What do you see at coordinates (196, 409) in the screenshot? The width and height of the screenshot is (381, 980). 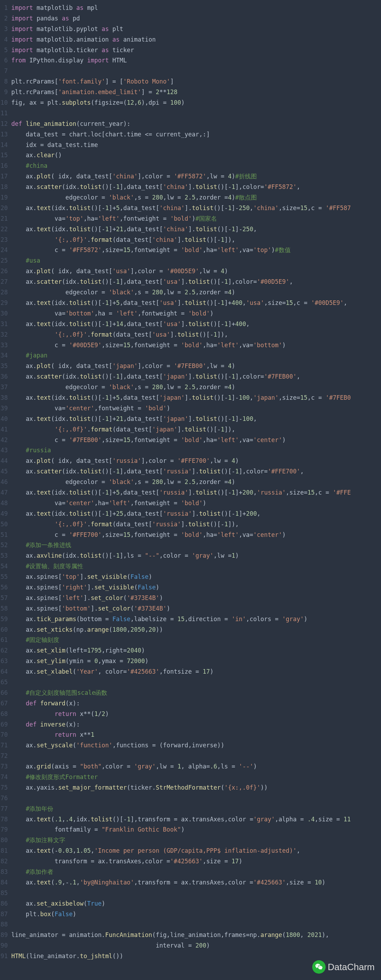 I see `code-line: va='center',fontweight = 'bold')` at bounding box center [196, 409].